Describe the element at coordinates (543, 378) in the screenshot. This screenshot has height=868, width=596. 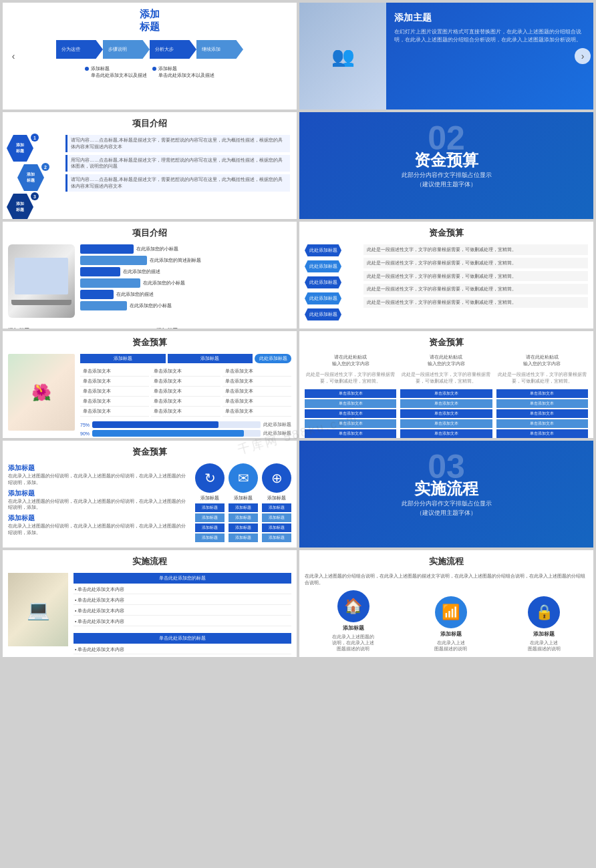
I see `col3-3-desc: 此处是一段描述性文字，文字的容量根据需要，可做删减处理，宜精简。` at that location.